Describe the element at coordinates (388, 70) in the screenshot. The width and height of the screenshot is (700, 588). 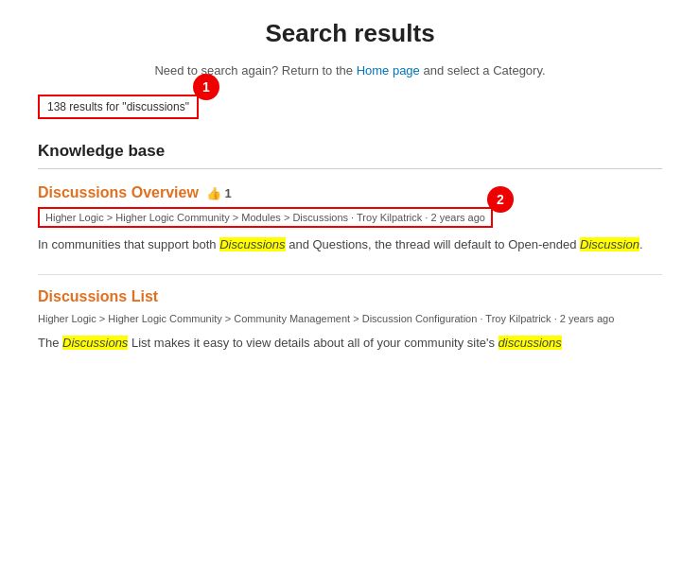
I see `home-page-link: Home page` at that location.